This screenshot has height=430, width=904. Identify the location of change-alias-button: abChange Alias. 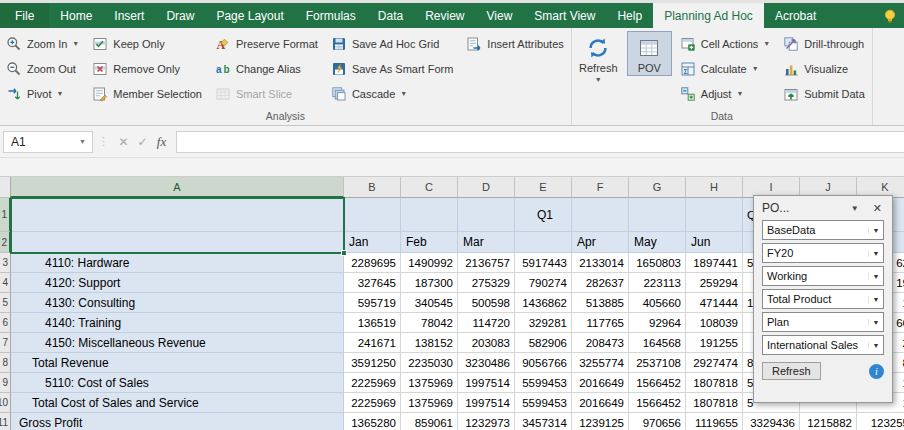
(266, 68).